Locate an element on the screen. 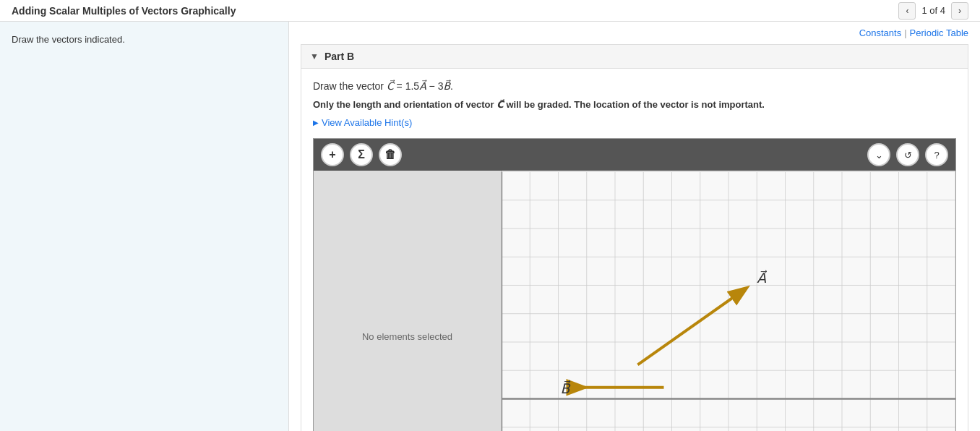 Image resolution: width=980 pixels, height=431 pixels. equation-prefix: Draw the vector is located at coordinates (350, 86).